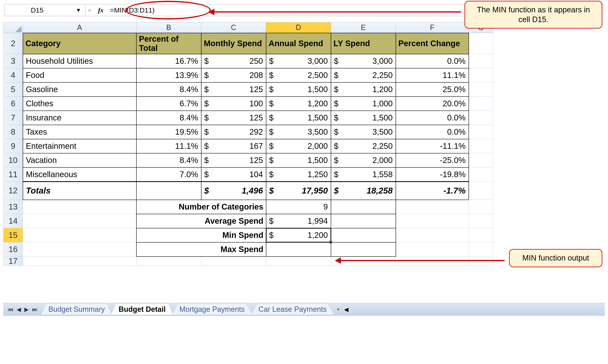  I want to click on cell-monthly: $167, so click(234, 146).